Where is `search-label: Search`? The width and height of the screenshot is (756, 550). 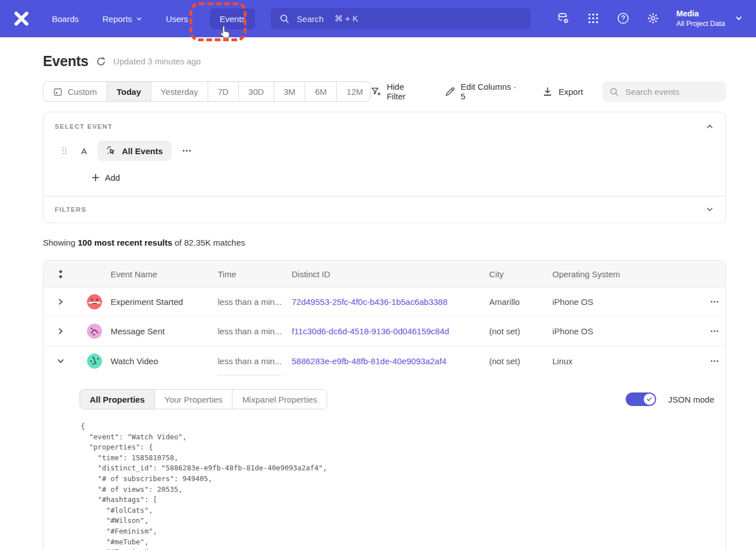 search-label: Search is located at coordinates (310, 19).